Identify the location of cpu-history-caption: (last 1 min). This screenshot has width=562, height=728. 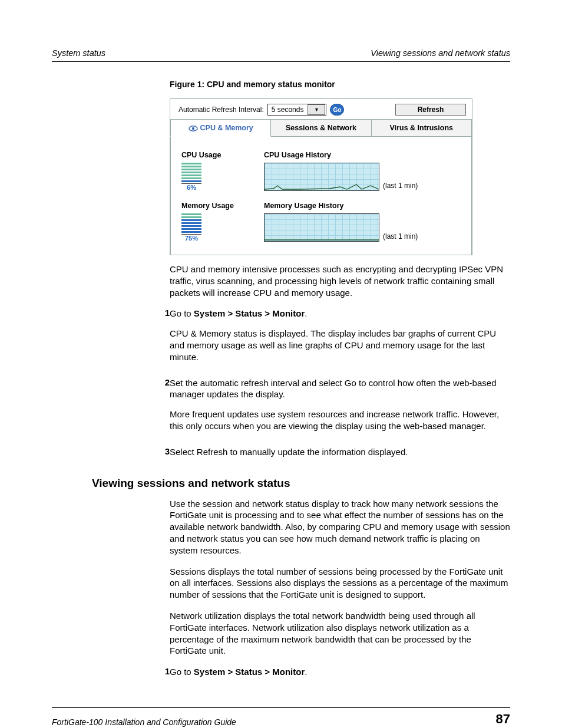
(401, 186).